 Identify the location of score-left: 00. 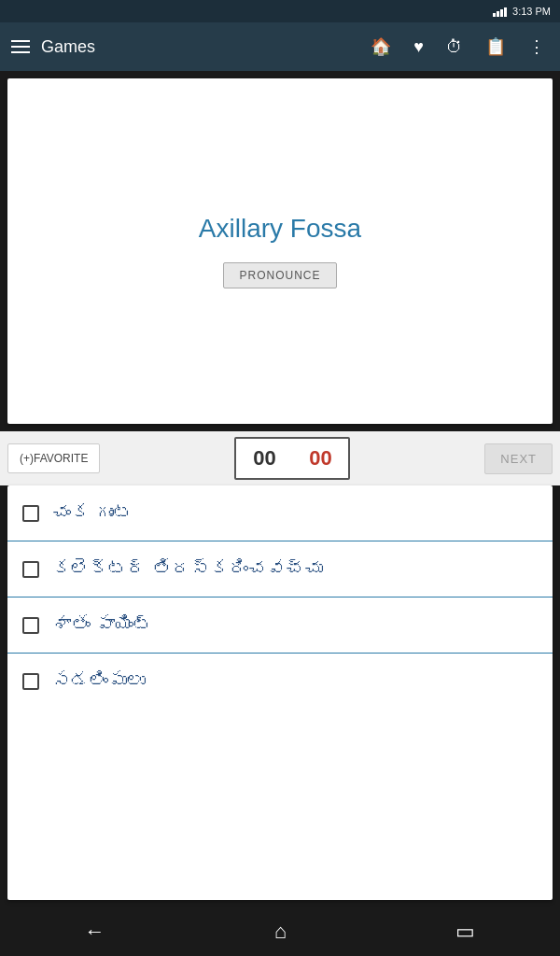
(264, 458).